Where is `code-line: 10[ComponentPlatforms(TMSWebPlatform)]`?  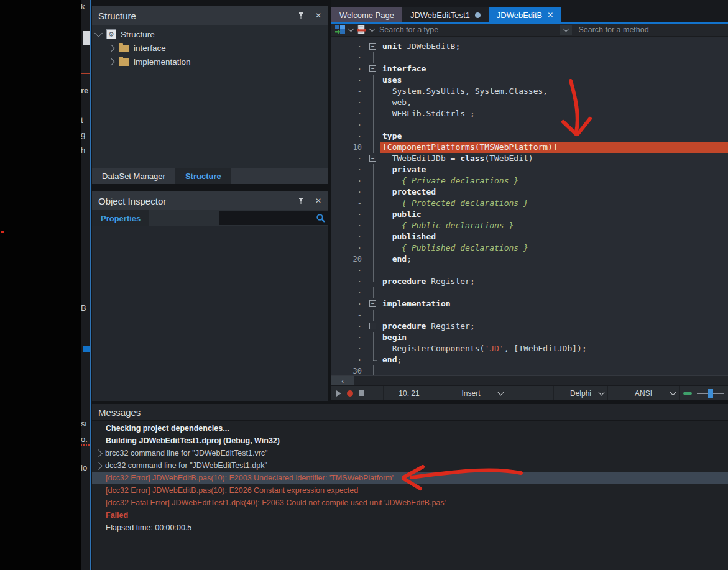 code-line: 10[ComponentPlatforms(TMSWebPlatform)] is located at coordinates (530, 147).